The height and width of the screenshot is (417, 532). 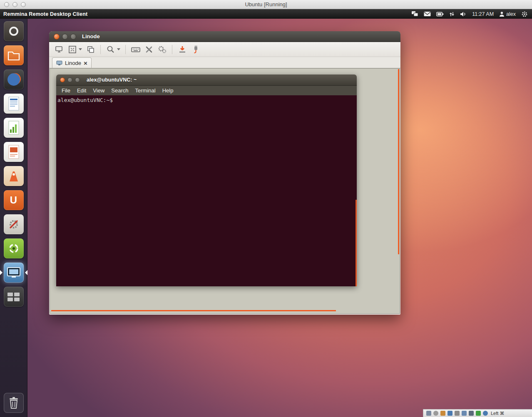 I want to click on launcher-item-libreoffice-calc, so click(x=14, y=128).